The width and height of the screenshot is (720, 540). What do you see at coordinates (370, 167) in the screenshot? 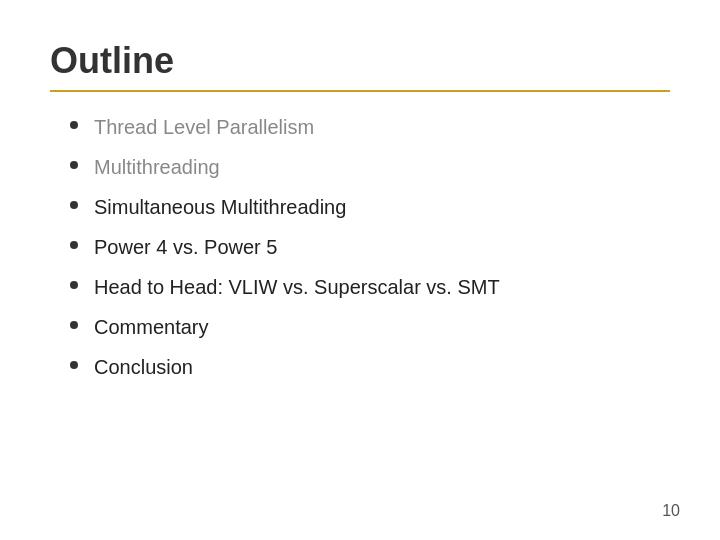
I see `list-item: Multithreading` at bounding box center [370, 167].